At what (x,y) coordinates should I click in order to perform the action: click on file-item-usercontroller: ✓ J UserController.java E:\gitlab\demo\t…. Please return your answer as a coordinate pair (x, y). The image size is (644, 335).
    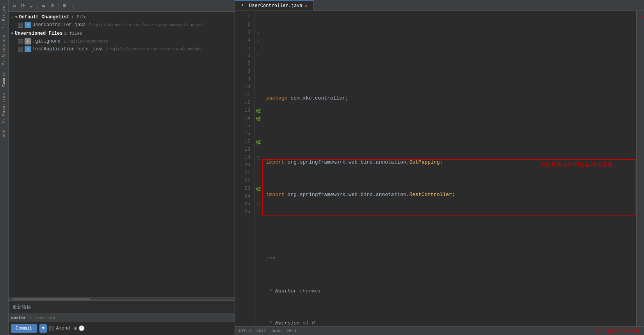
    Looking at the image, I should click on (122, 25).